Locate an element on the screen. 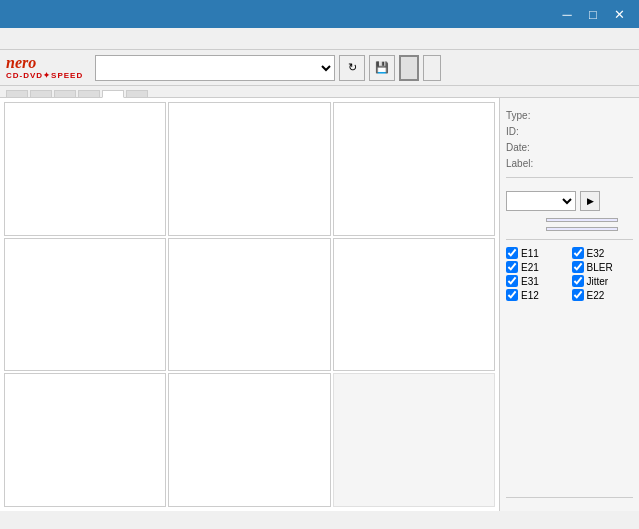 This screenshot has height=529, width=639. nero-sub: CD-DVD✦SPEED is located at coordinates (44, 76).